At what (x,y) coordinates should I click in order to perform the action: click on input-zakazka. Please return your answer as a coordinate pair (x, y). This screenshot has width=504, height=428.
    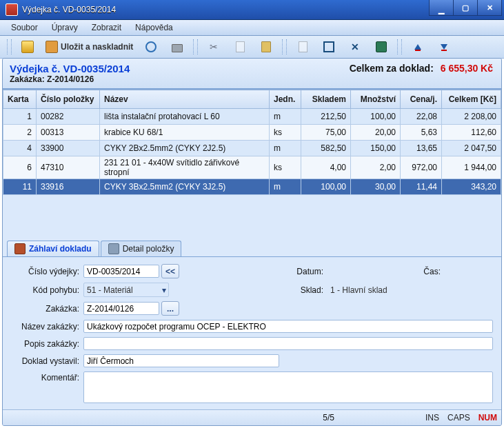
    Looking at the image, I should click on (121, 309).